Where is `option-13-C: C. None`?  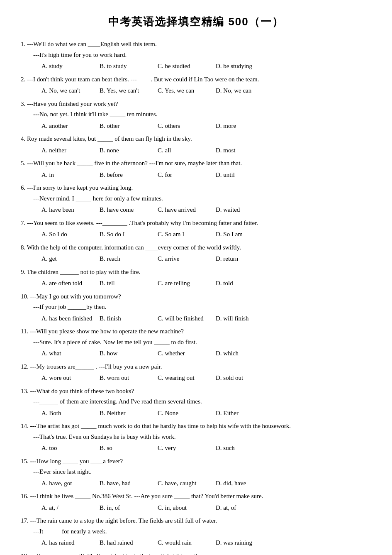 option-13-C: C. None is located at coordinates (187, 413).